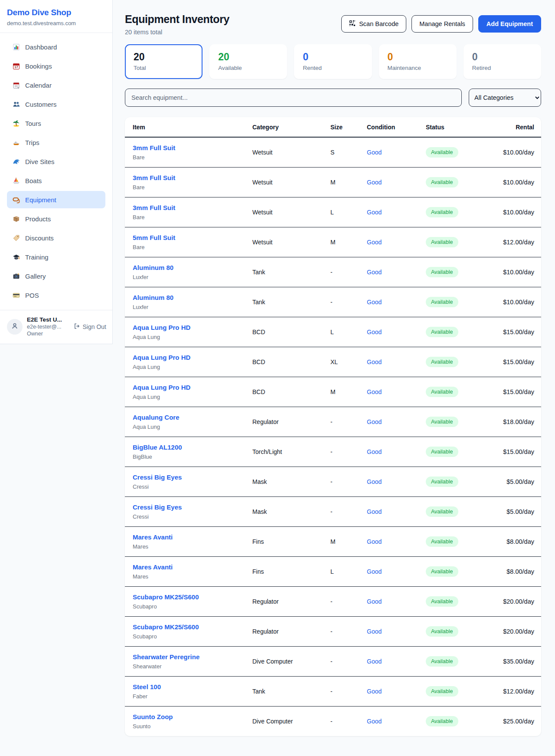  I want to click on item-category: Mask, so click(291, 512).